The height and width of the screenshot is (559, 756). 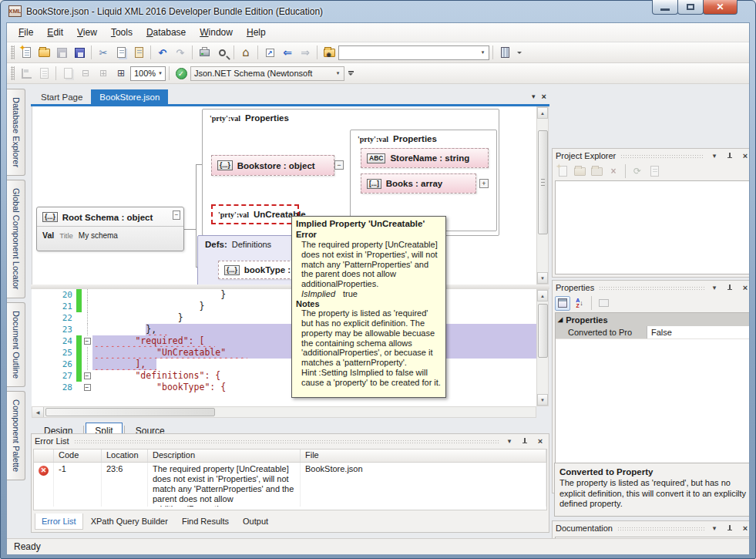 I want to click on refresh-button: ⟳, so click(x=637, y=171).